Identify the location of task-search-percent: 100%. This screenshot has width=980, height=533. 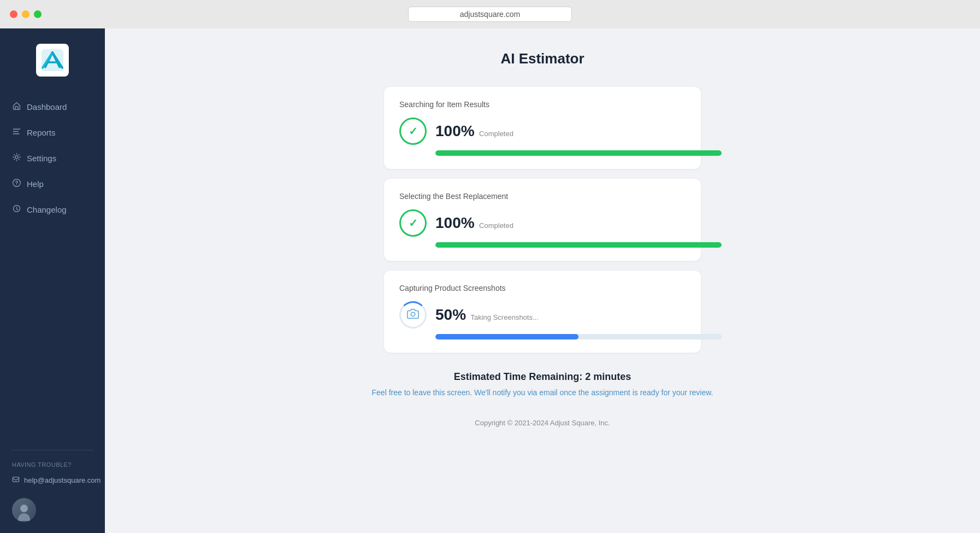
(455, 131).